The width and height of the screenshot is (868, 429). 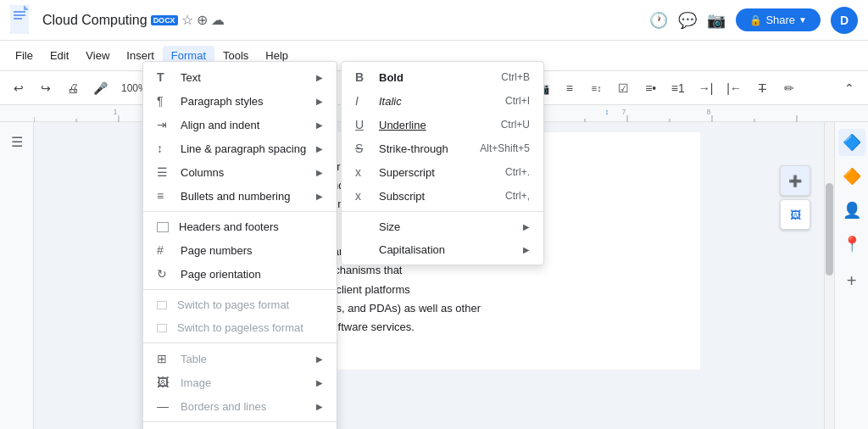 I want to click on italic-text-icon: I, so click(x=364, y=101).